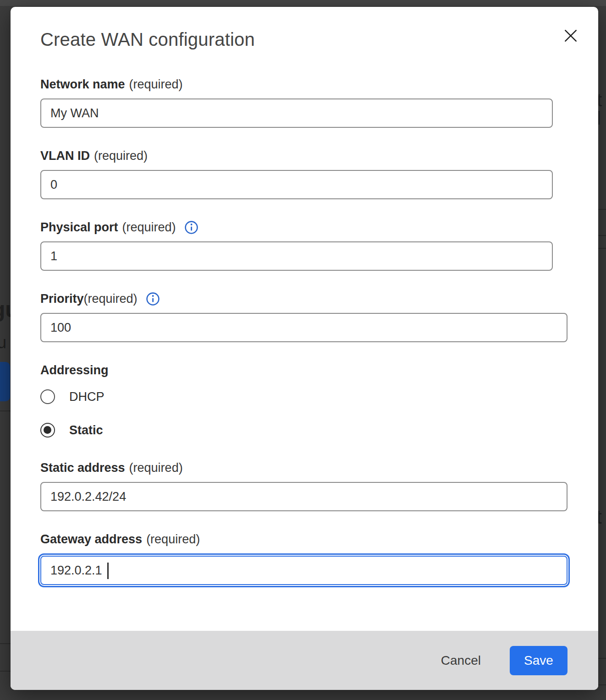  What do you see at coordinates (539, 661) in the screenshot?
I see `save-button: Save` at bounding box center [539, 661].